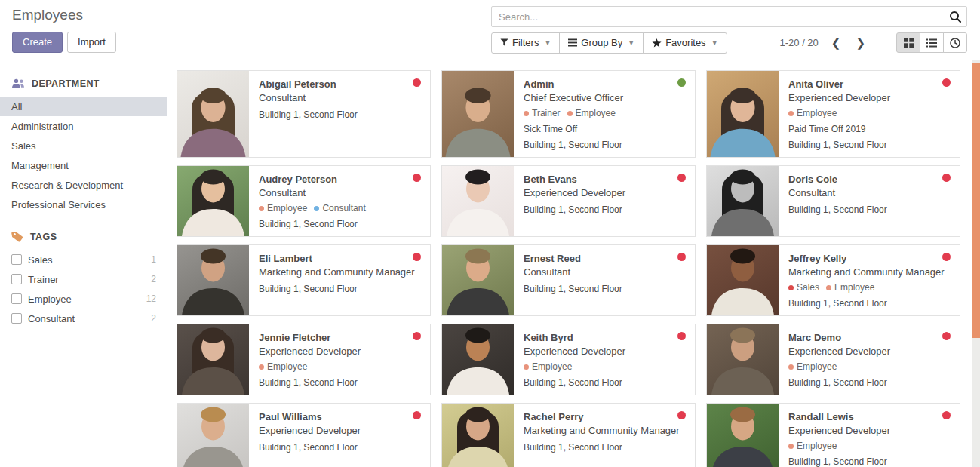 Image resolution: width=980 pixels, height=467 pixels. What do you see at coordinates (83, 299) in the screenshot?
I see `tag-filter-item: Employee 12` at bounding box center [83, 299].